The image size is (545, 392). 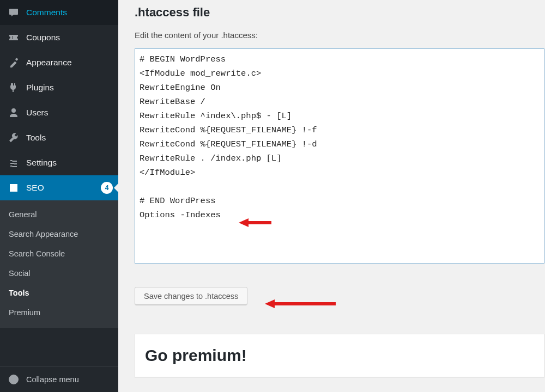 What do you see at coordinates (59, 313) in the screenshot?
I see `submenu-item-premium: Premium` at bounding box center [59, 313].